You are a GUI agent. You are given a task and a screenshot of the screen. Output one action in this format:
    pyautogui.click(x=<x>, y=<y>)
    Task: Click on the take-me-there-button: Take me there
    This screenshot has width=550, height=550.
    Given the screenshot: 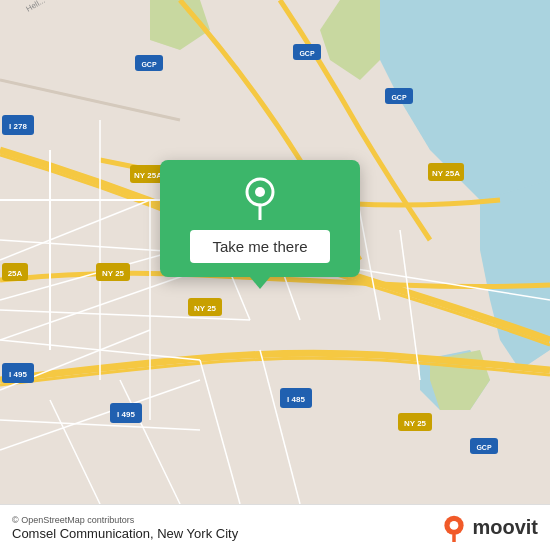 What is the action you would take?
    pyautogui.click(x=260, y=246)
    